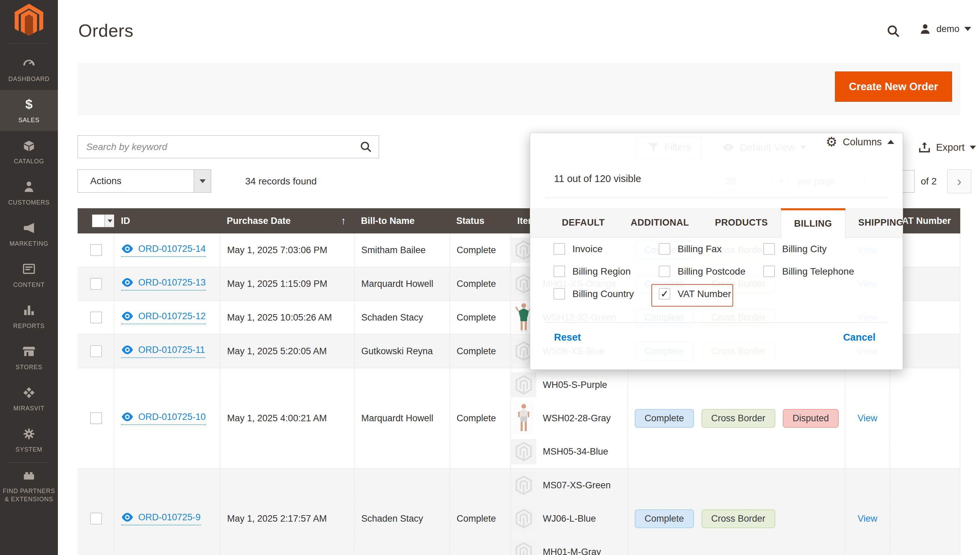  What do you see at coordinates (881, 223) in the screenshot?
I see `tab-shipping: SHIPPING` at bounding box center [881, 223].